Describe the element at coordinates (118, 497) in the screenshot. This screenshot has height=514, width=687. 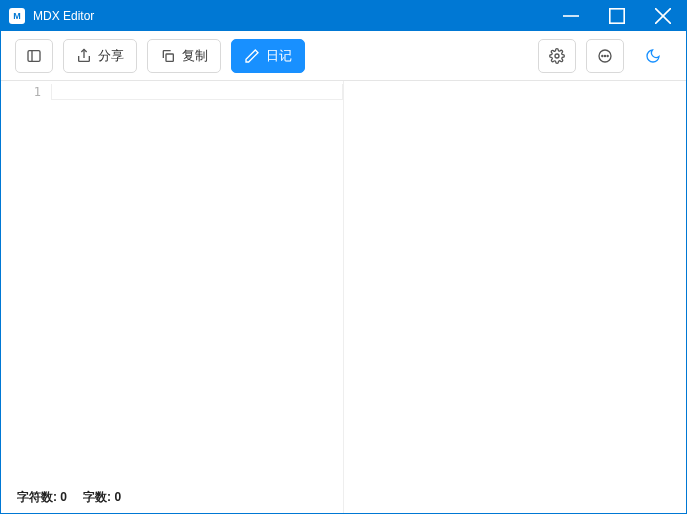
I see `word-count-value: 0` at that location.